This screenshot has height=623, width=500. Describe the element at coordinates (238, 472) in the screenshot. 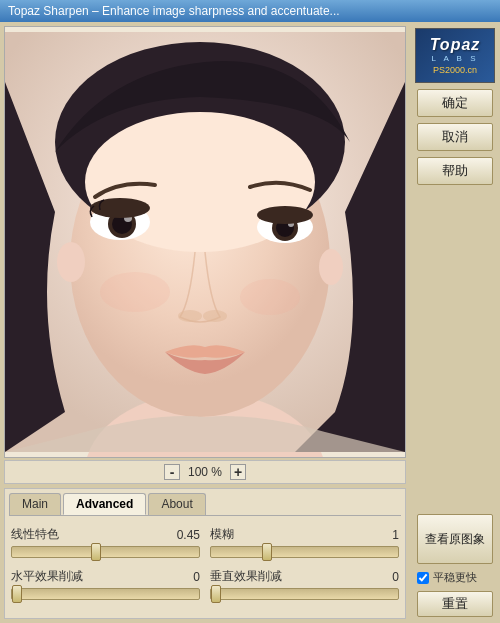

I see `zoom-in-button: +` at that location.